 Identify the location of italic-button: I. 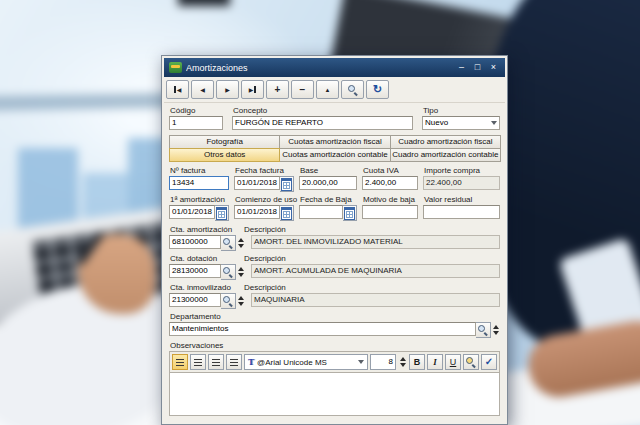
(435, 362).